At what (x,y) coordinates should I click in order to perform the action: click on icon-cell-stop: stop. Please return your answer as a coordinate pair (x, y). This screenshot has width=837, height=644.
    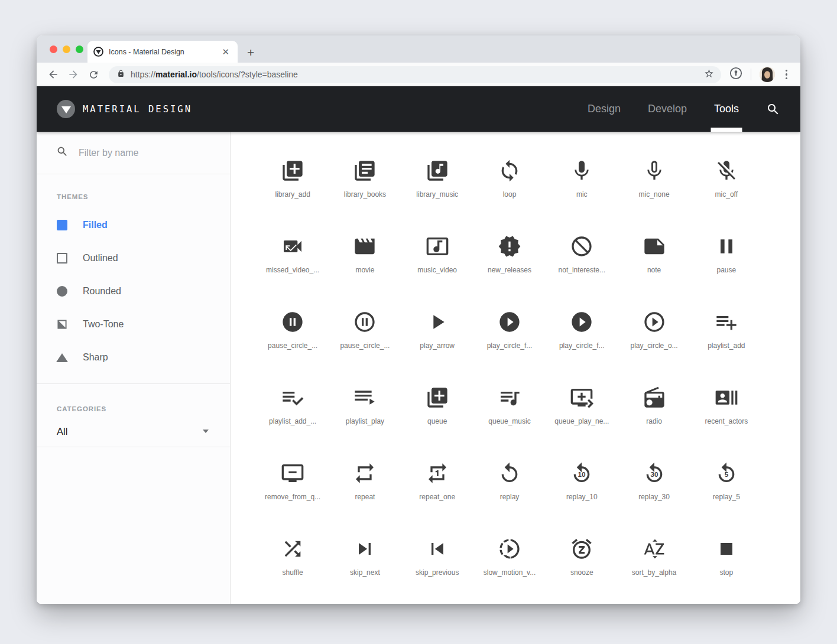
    Looking at the image, I should click on (726, 563).